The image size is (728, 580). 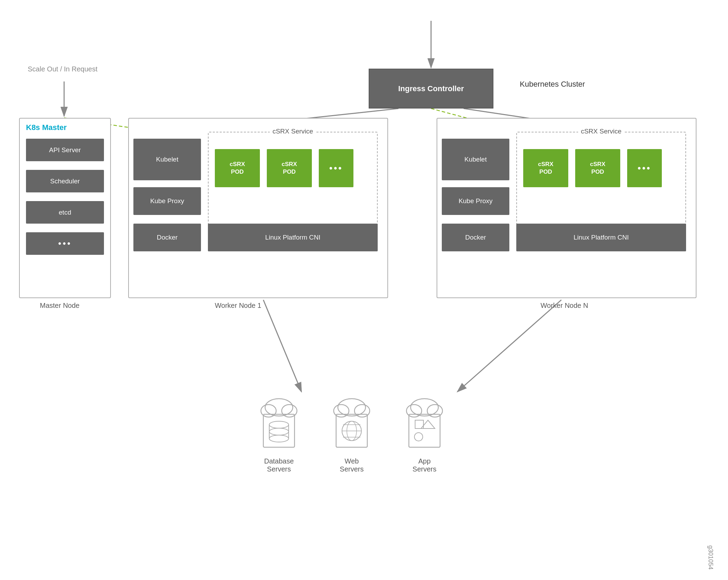 What do you see at coordinates (279, 465) in the screenshot?
I see `database-server-label: DatabaseServers` at bounding box center [279, 465].